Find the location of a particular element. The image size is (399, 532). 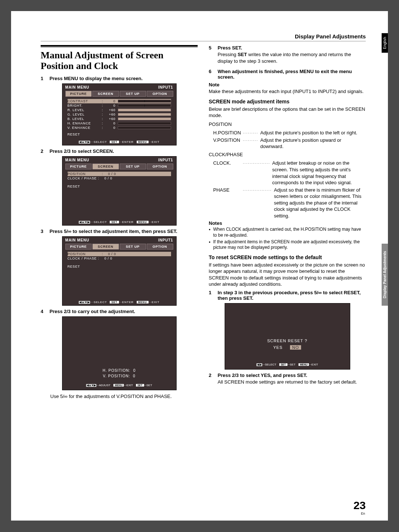

osd-tab-screen: SCREEN is located at coordinates (106, 94).